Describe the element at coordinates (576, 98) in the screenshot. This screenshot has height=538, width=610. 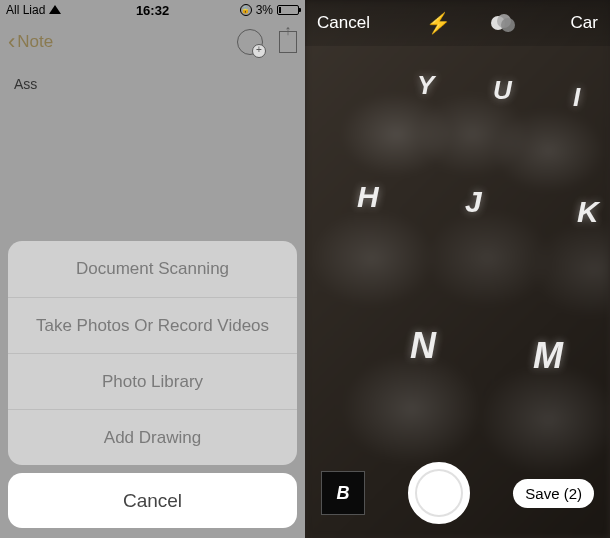
I see `key-i: I` at that location.